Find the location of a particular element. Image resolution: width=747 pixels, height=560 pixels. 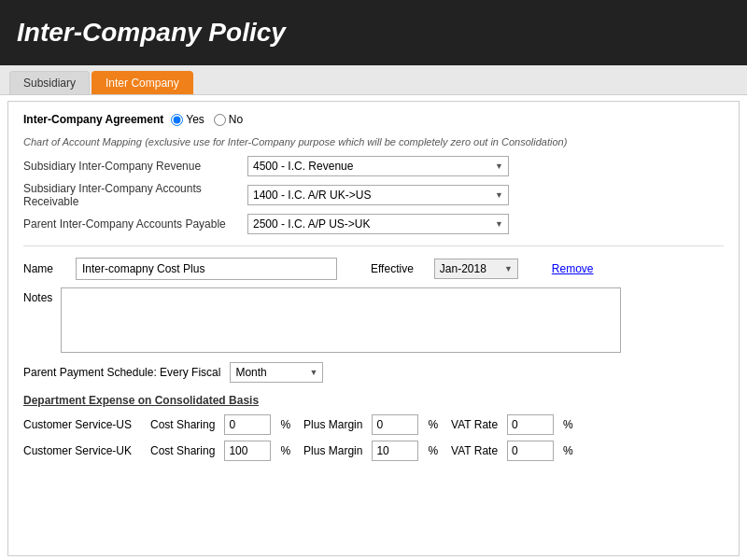

notes-textarea is located at coordinates (341, 320).